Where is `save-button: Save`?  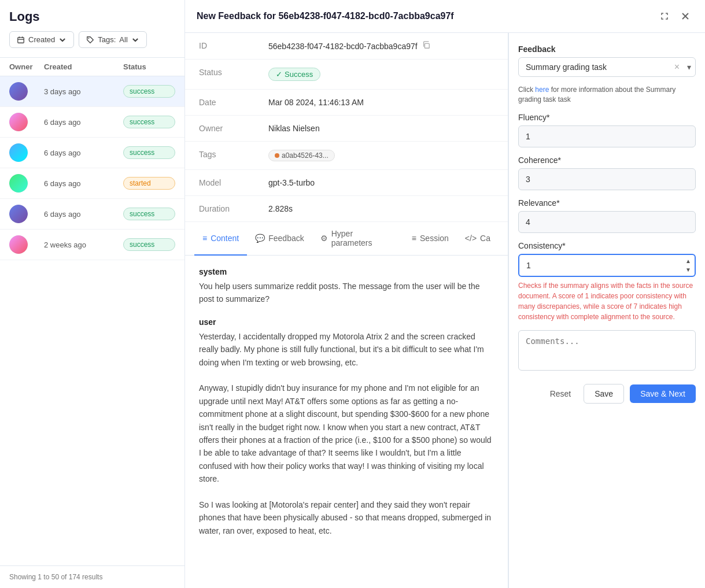
save-button: Save is located at coordinates (604, 394).